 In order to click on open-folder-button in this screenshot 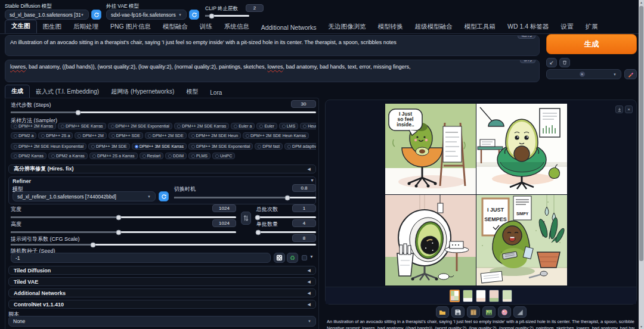, I will do `click(442, 312)`.